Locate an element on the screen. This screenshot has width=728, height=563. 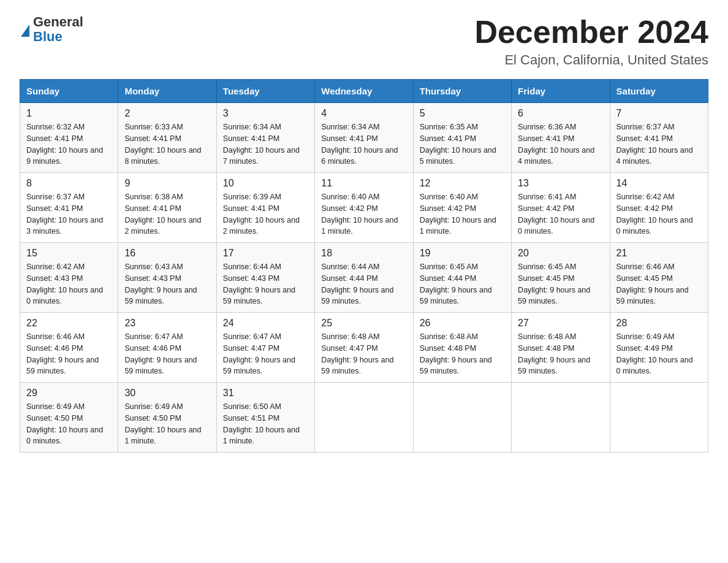
day-info: Sunrise: 6:44 AMSunset: 4:43 PMDaylight:… is located at coordinates (266, 285).